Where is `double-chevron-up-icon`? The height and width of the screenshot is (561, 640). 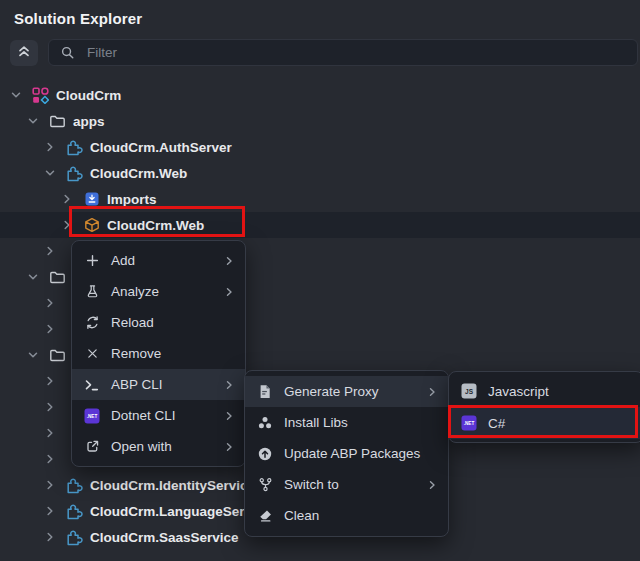 double-chevron-up-icon is located at coordinates (24, 53).